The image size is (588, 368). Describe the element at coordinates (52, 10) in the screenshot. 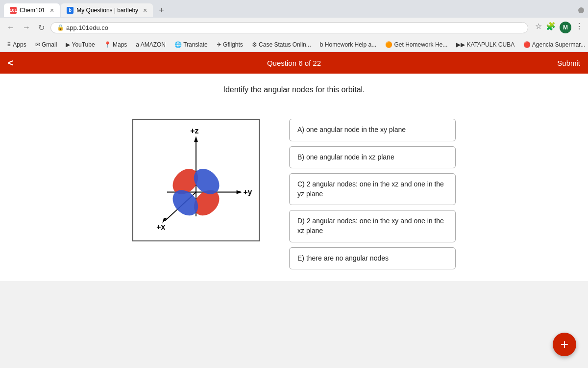

I see `tab-close-chem101: ×` at that location.